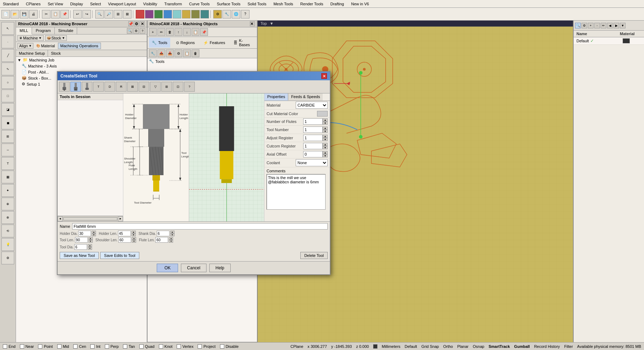 This screenshot has height=350, width=644. What do you see at coordinates (325, 128) in the screenshot?
I see `toolnum-up: ▲` at bounding box center [325, 128].